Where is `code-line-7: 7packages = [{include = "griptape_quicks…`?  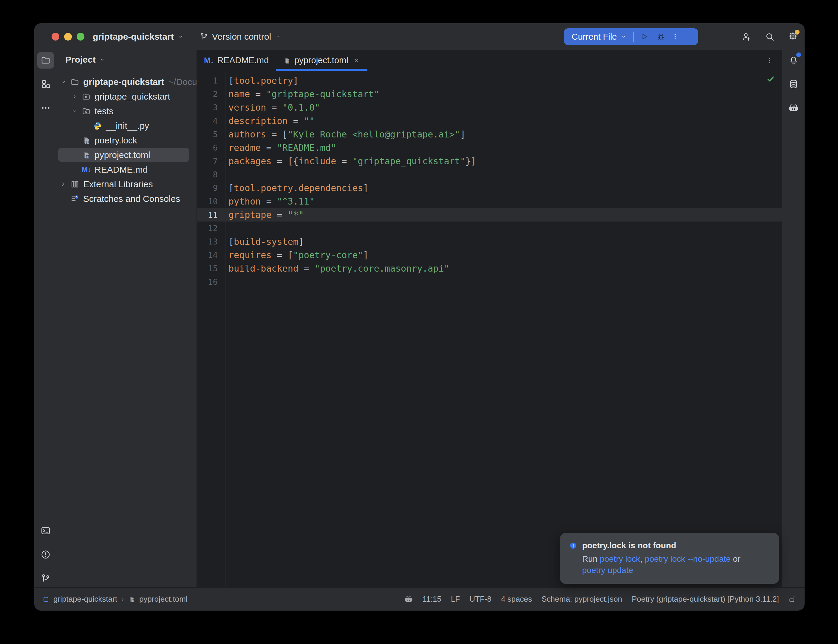 code-line-7: 7packages = [{include = "griptape_quicks… is located at coordinates (489, 161).